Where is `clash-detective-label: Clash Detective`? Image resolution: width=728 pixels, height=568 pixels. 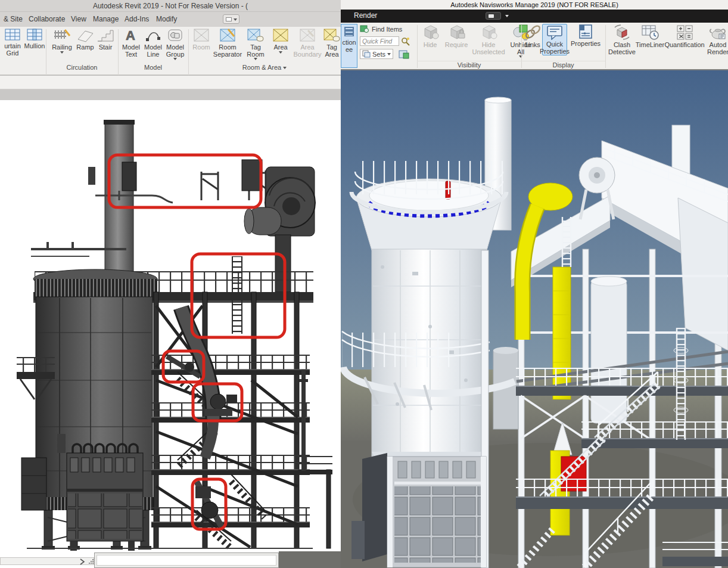 clash-detective-label: Clash Detective is located at coordinates (622, 49).